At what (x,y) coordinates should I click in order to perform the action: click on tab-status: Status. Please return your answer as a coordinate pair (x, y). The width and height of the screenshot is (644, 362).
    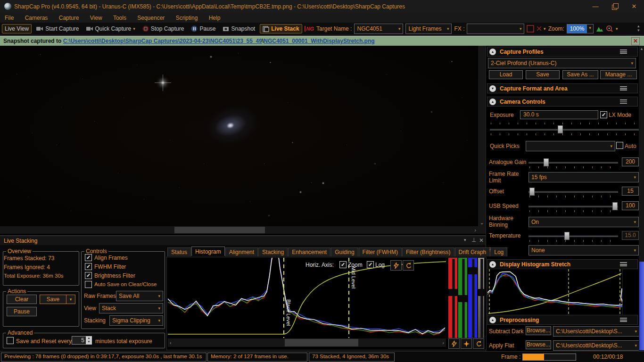
    Looking at the image, I should click on (179, 252).